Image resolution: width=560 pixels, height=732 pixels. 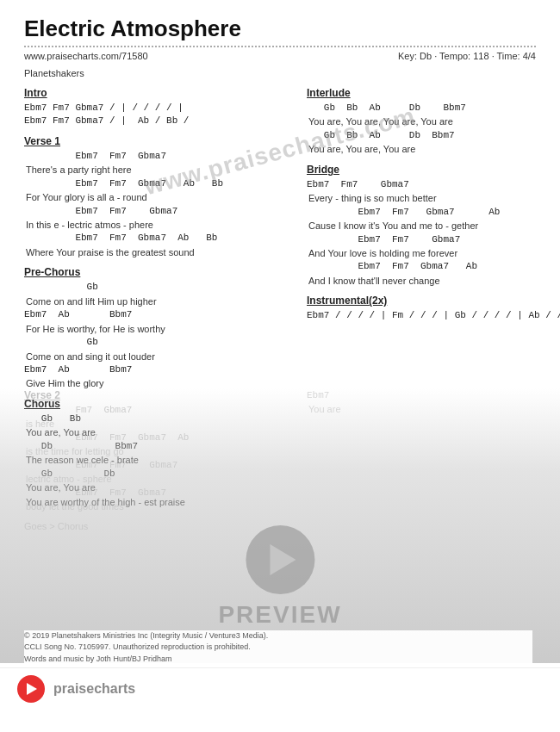 I want to click on play-triangle-icon, so click(x=283, y=560).